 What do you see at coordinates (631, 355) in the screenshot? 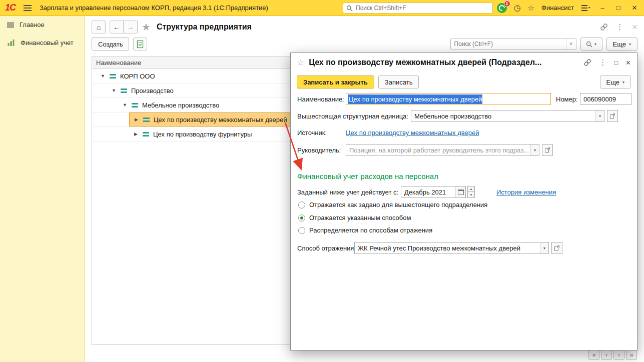
I see `pager-last-button: »` at bounding box center [631, 355].